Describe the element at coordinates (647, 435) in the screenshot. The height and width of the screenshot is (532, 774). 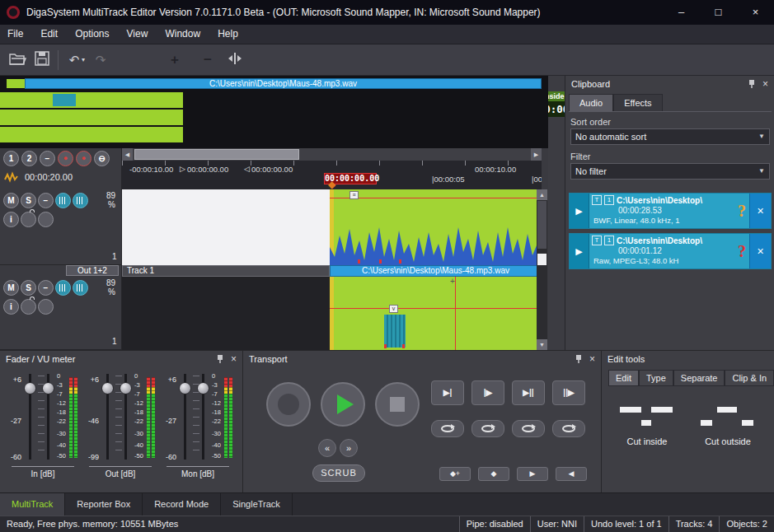
I see `cut-inside-button: Cut inside` at that location.